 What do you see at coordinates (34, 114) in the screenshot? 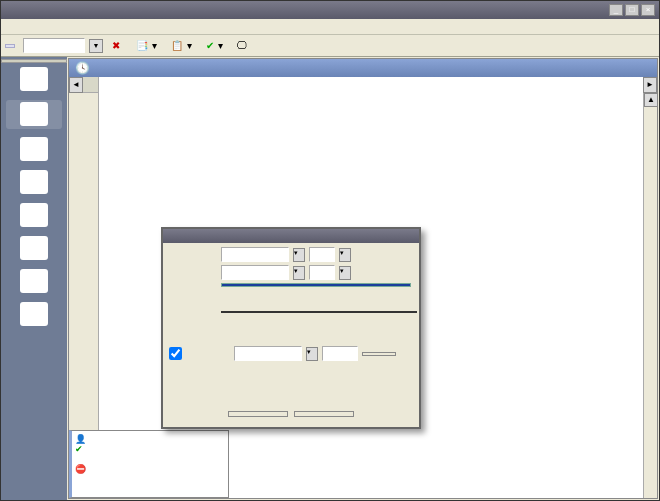
I see `clock-icon` at bounding box center [34, 114].